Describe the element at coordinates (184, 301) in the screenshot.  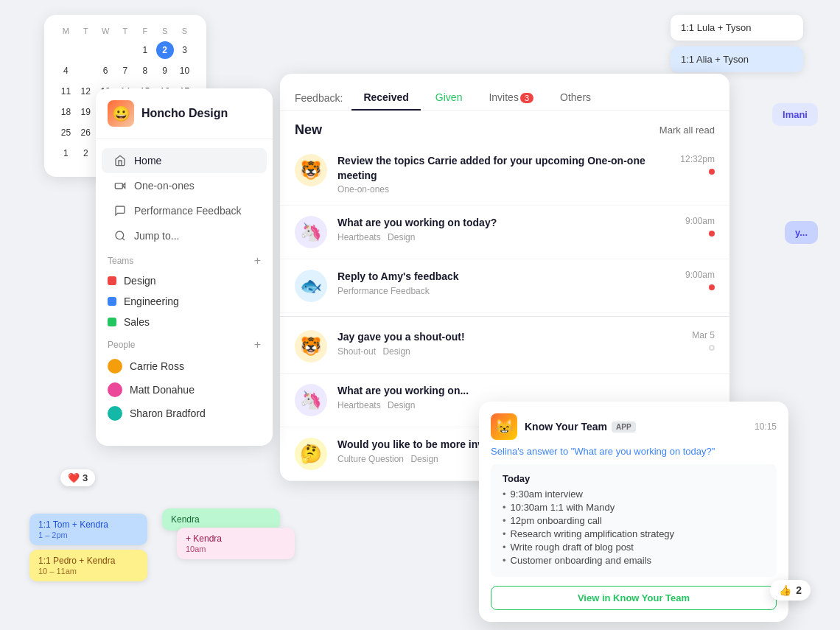
I see `sidebar-item-engineering: Engineering` at that location.